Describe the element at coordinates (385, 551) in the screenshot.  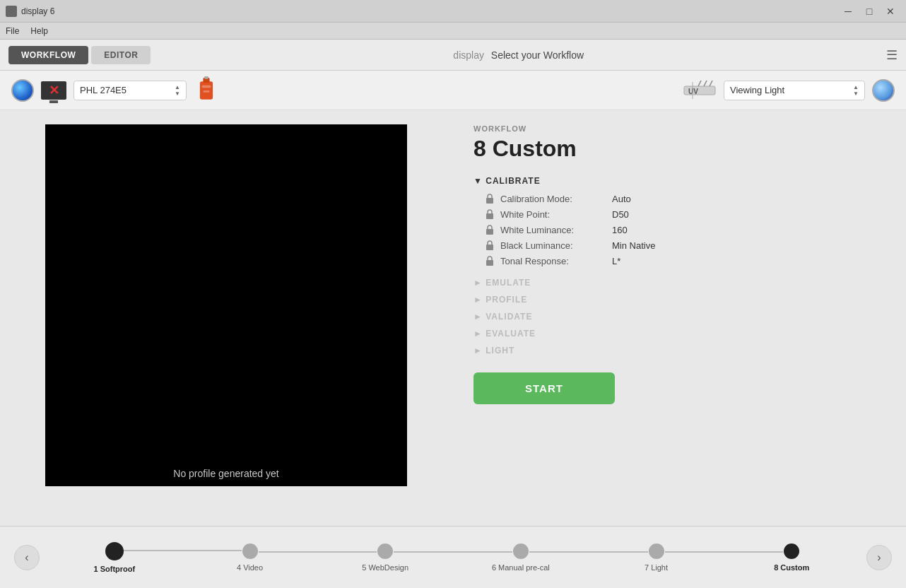
I see `wf-dot-webdesign` at that location.